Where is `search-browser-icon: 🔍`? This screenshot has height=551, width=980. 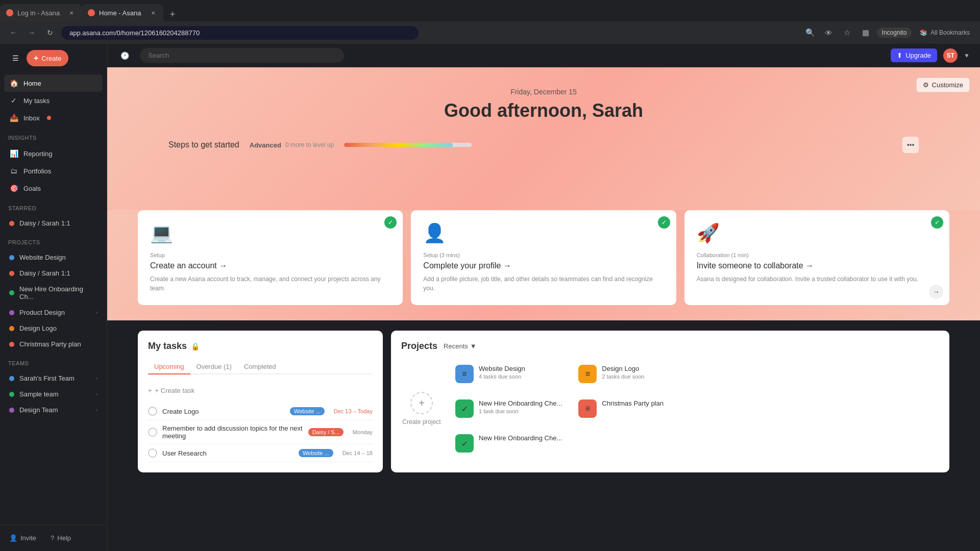
search-browser-icon: 🔍 is located at coordinates (811, 33).